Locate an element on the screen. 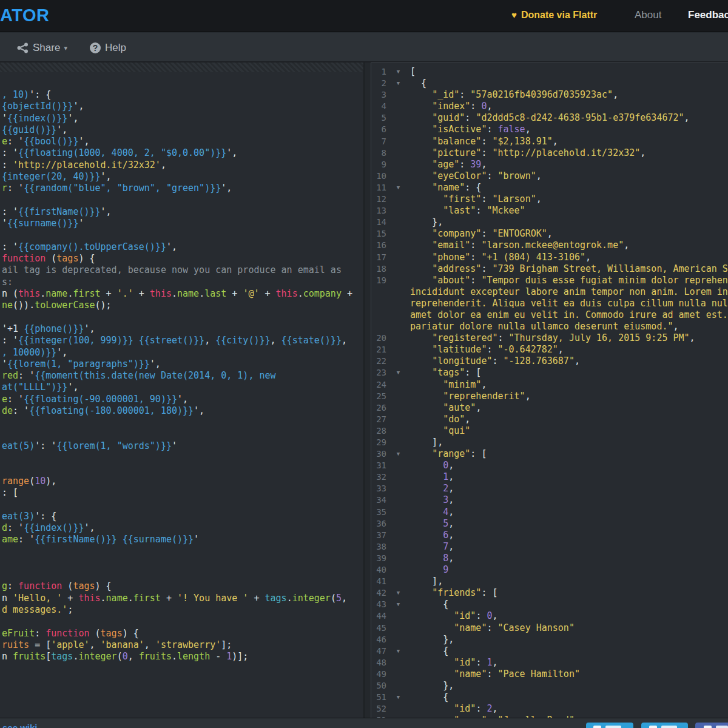 This screenshot has height=728, width=728. json-line: 32 1, is located at coordinates (550, 477).